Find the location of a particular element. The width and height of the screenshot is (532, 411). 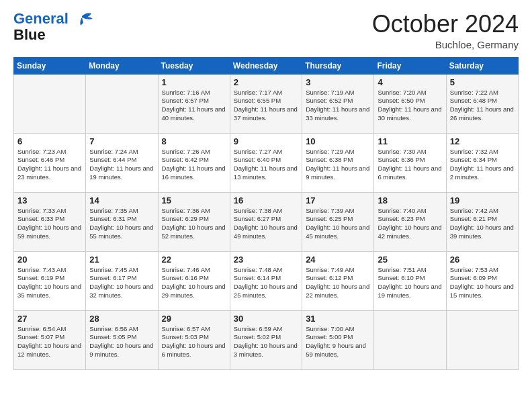

day-number: 25 is located at coordinates (410, 259).